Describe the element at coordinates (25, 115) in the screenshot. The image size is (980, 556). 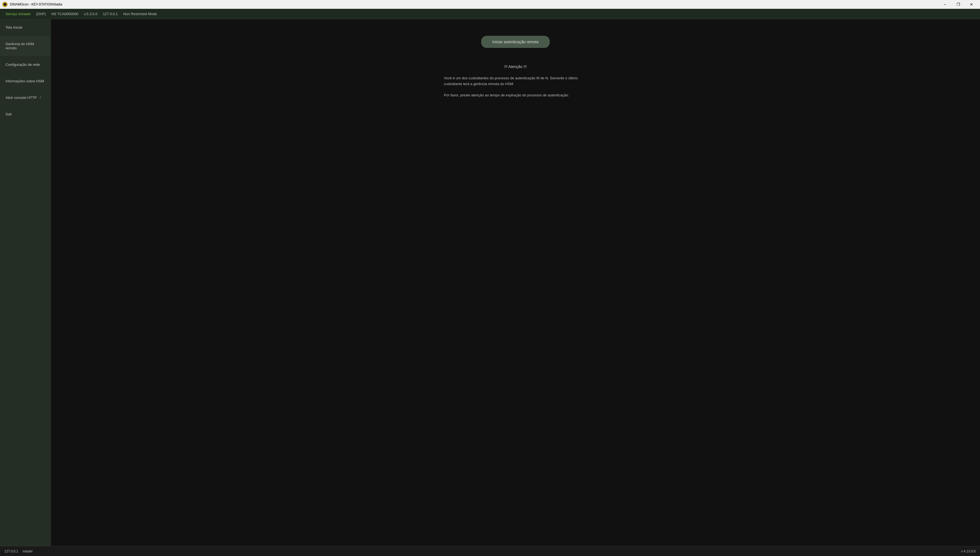
I see `sidebar-item-sair: Sair` at that location.